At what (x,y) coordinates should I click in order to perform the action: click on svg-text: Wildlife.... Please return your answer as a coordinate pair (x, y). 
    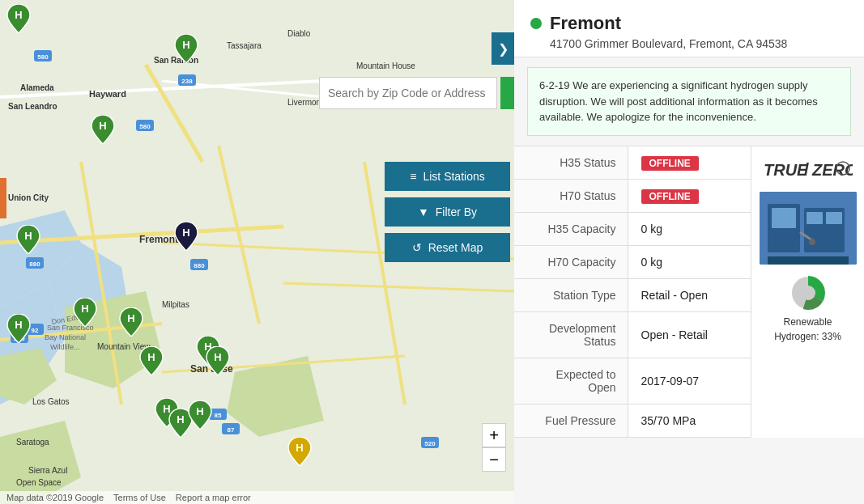
    Looking at the image, I should click on (65, 347).